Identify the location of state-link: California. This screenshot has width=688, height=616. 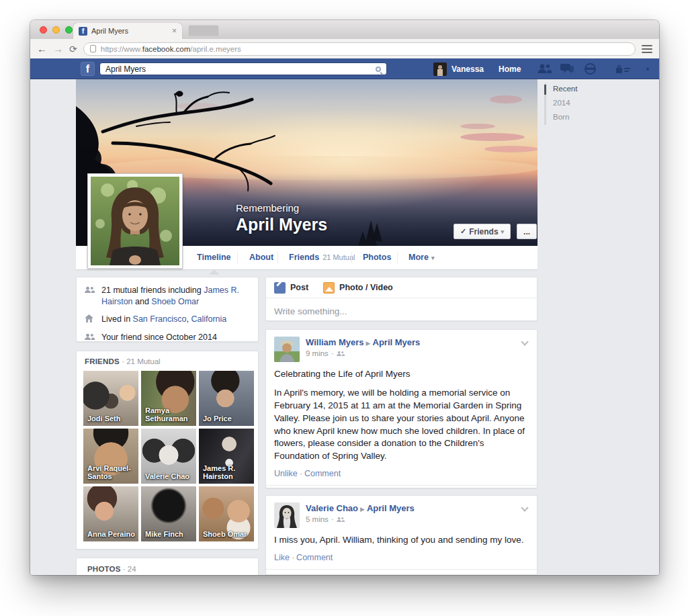
(208, 319).